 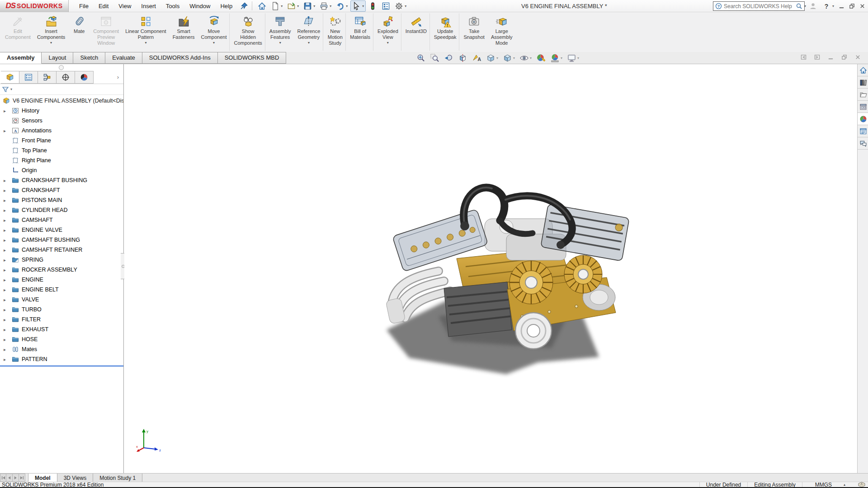 I want to click on view-tool: A ▾, so click(x=476, y=58).